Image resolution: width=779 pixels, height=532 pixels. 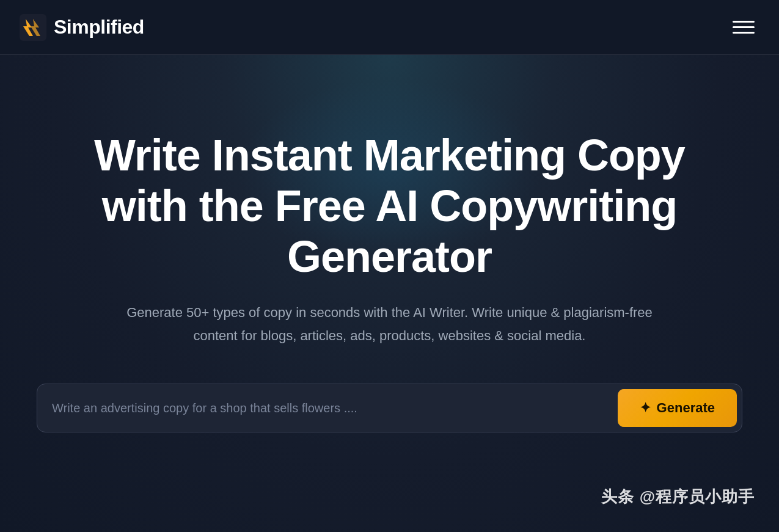 What do you see at coordinates (645, 408) in the screenshot?
I see `generate-icon: ✦` at bounding box center [645, 408].